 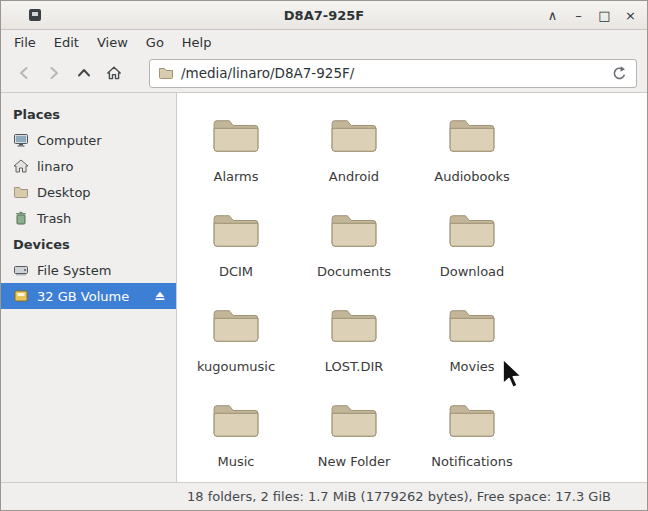 What do you see at coordinates (354, 272) in the screenshot?
I see `folder-label: Documents` at bounding box center [354, 272].